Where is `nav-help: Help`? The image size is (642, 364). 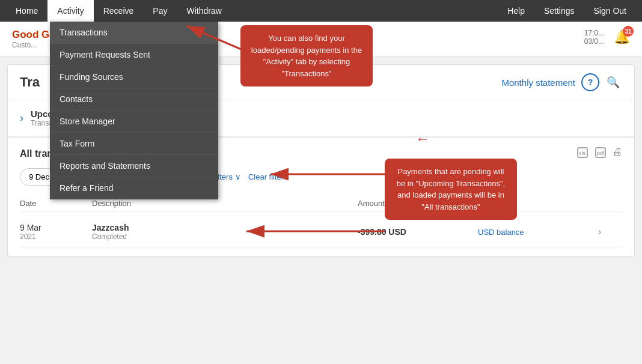 nav-help: Help is located at coordinates (516, 11).